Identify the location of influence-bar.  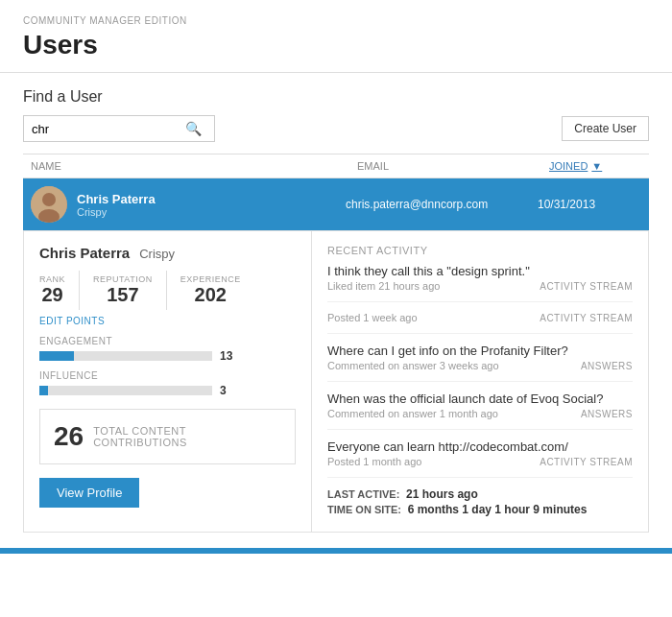
(126, 391).